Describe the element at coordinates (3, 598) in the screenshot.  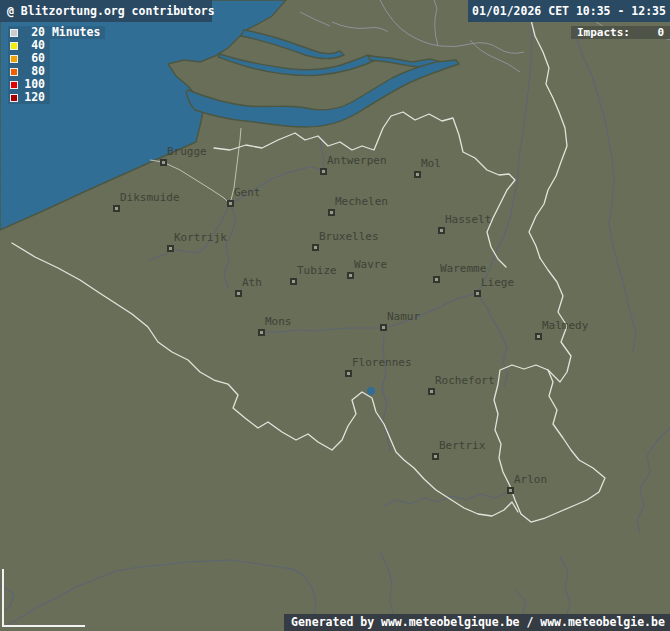
I see `scale-bar-vertical` at that location.